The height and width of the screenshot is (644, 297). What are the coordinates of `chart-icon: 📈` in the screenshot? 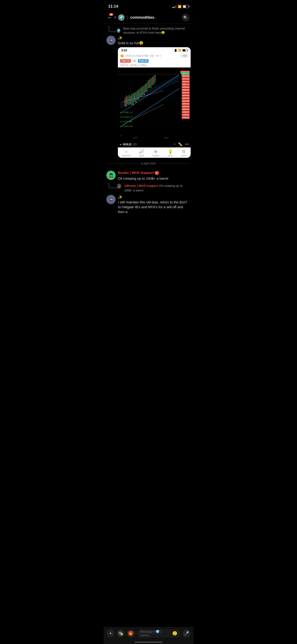 It's located at (142, 152).